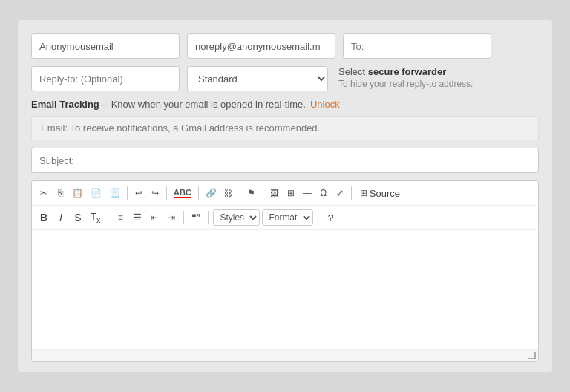  I want to click on resize-handle, so click(532, 356).